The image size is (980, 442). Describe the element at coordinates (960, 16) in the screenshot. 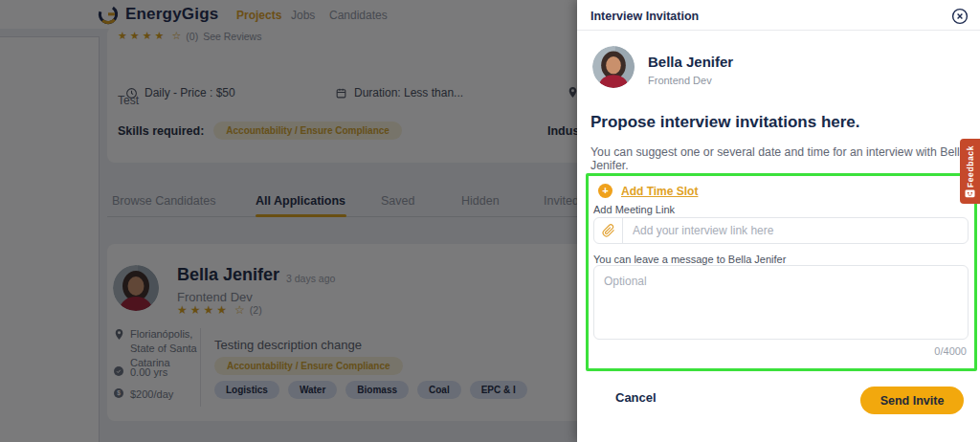

I see `close-icon` at that location.